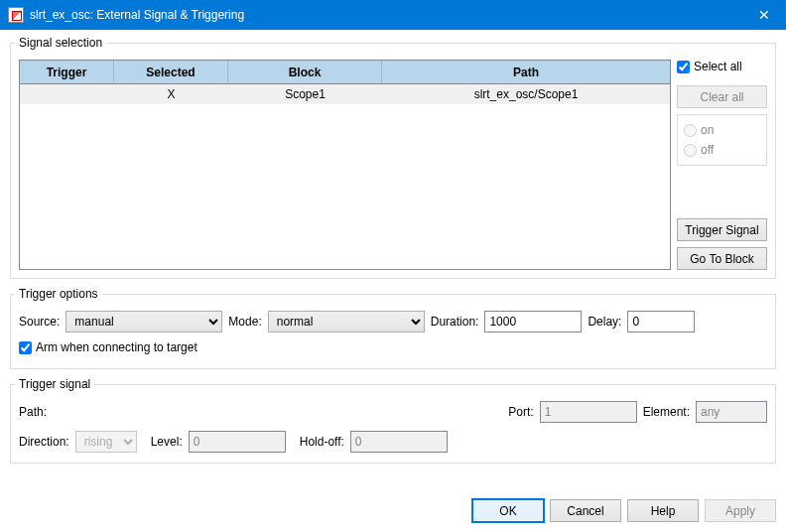 This screenshot has width=786, height=532. I want to click on cell-selected: X, so click(171, 94).